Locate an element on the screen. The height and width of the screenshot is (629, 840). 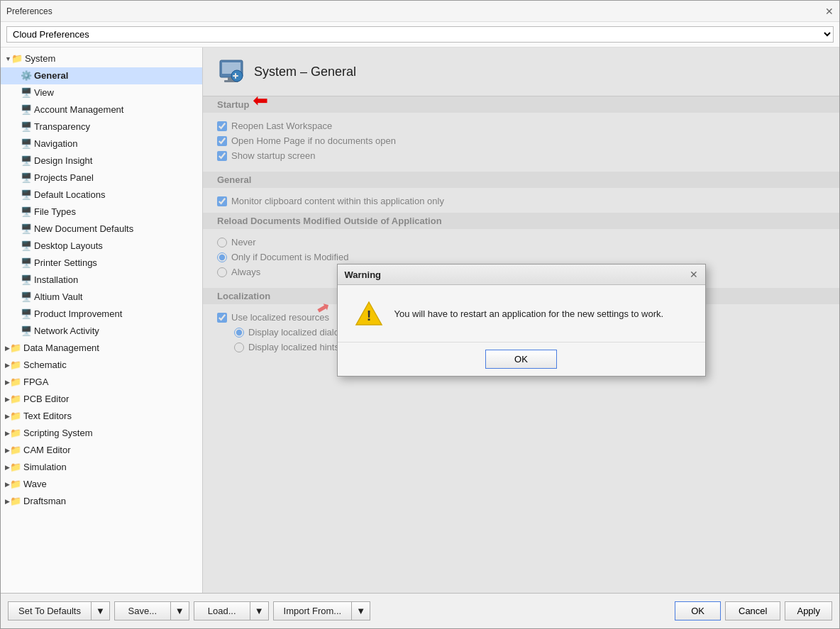
sidebar-item-projects-panel: 🖥️ Projects Panel is located at coordinates (101, 178).